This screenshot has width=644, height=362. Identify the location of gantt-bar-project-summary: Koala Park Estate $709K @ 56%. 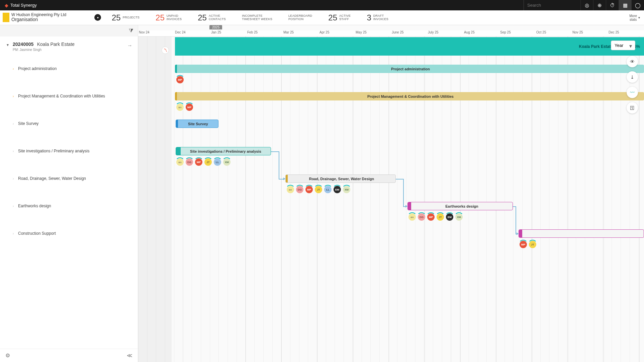
(409, 46).